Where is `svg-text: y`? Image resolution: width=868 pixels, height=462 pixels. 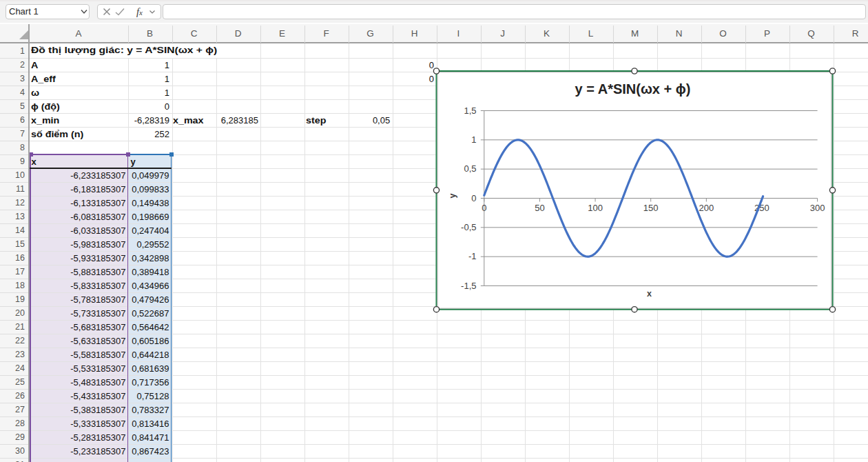
svg-text: y is located at coordinates (453, 196).